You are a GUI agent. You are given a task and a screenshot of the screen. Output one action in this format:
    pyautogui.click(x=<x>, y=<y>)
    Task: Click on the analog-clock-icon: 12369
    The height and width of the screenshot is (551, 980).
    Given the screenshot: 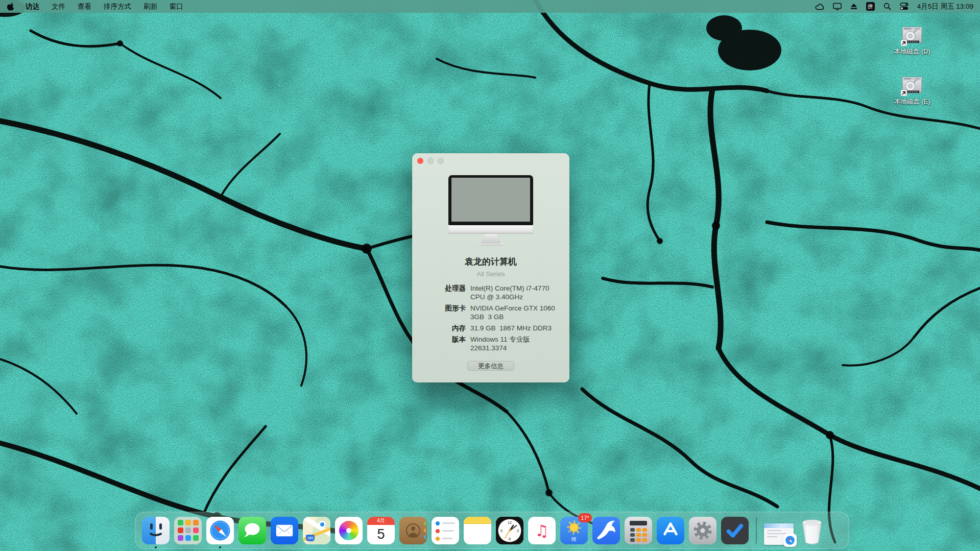 What is the action you would take?
    pyautogui.click(x=510, y=531)
    